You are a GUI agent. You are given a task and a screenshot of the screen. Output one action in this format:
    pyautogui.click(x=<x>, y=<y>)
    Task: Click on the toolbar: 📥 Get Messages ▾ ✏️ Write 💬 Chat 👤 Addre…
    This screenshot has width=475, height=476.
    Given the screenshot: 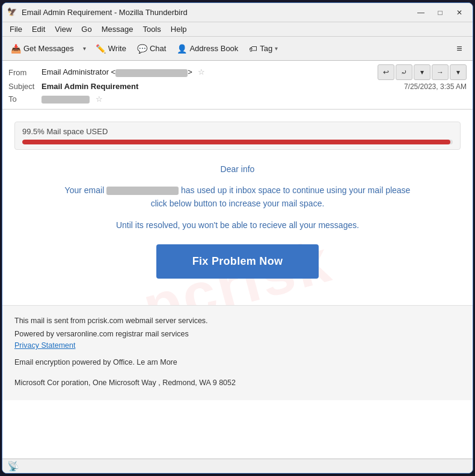 What is the action you would take?
    pyautogui.click(x=238, y=49)
    